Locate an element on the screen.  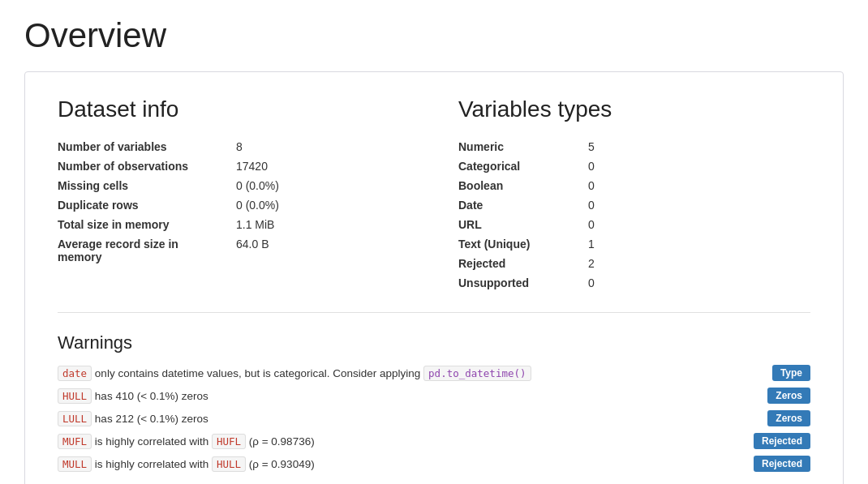
table-row: Duplicate rows 0 (0.0%) is located at coordinates (234, 205).